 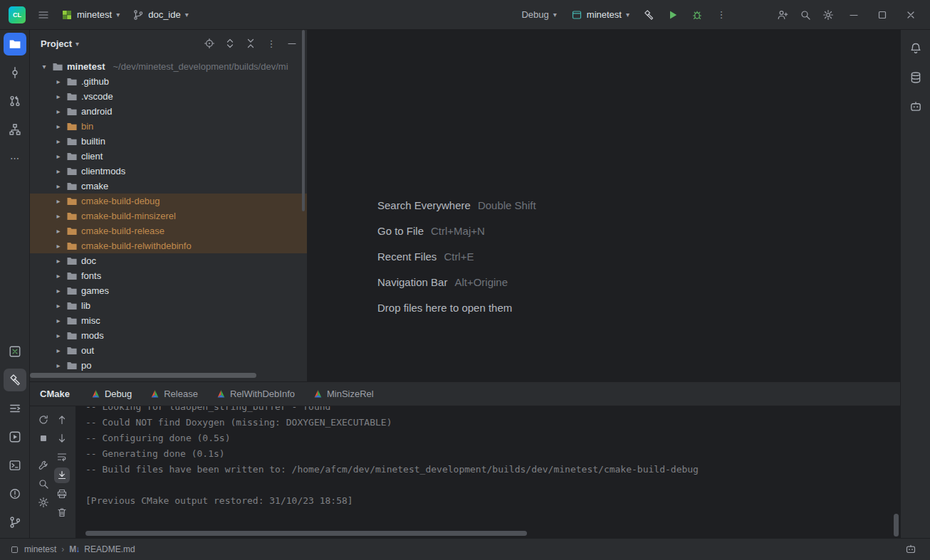 I want to click on vcs-branch-selector: doc_ide ▾, so click(x=161, y=15).